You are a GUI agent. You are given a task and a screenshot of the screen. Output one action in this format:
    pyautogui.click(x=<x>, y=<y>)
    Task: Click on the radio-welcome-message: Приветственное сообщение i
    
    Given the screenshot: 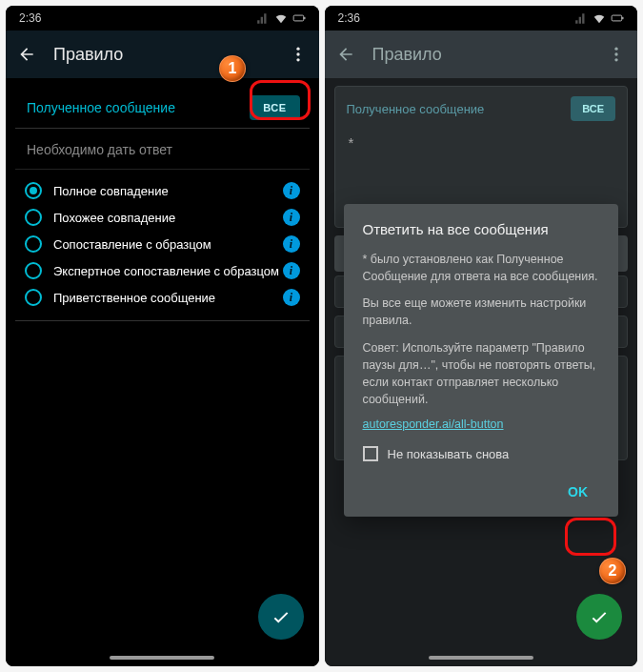 What is the action you would take?
    pyautogui.click(x=162, y=297)
    